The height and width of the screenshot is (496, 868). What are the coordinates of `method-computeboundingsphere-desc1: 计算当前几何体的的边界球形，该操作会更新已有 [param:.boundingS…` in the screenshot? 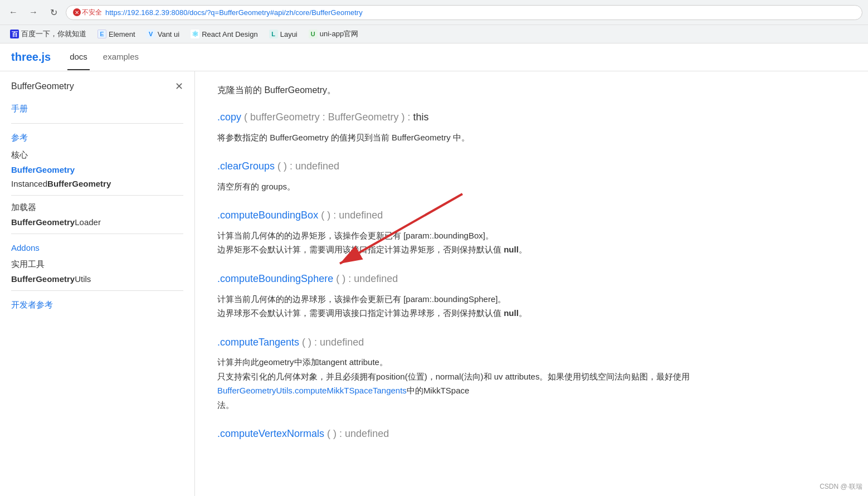 It's located at (531, 299).